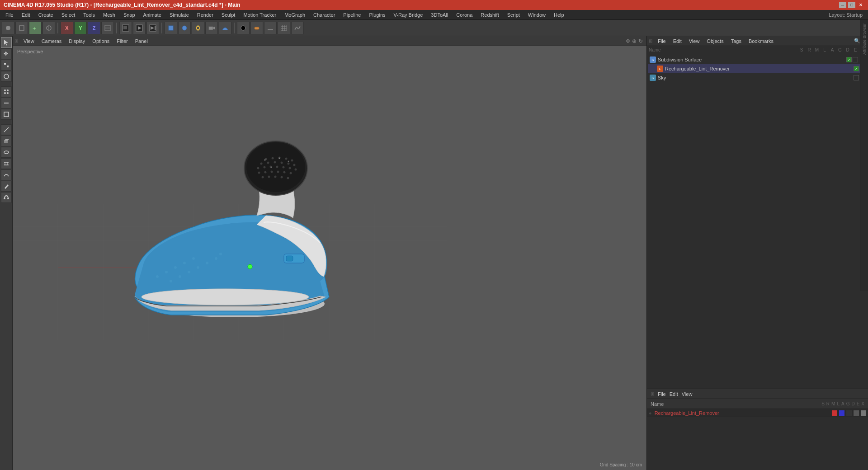 Image resolution: width=868 pixels, height=470 pixels. What do you see at coordinates (6, 65) in the screenshot?
I see `tool-scale` at bounding box center [6, 65].